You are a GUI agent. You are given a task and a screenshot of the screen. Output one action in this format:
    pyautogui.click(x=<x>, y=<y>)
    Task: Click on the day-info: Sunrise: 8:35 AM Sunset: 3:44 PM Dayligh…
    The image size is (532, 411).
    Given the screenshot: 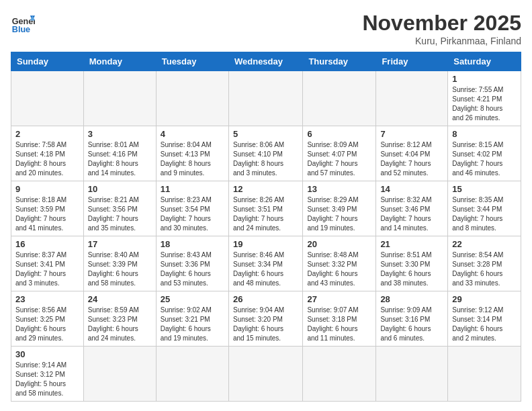 What is the action you would take?
    pyautogui.click(x=484, y=214)
    